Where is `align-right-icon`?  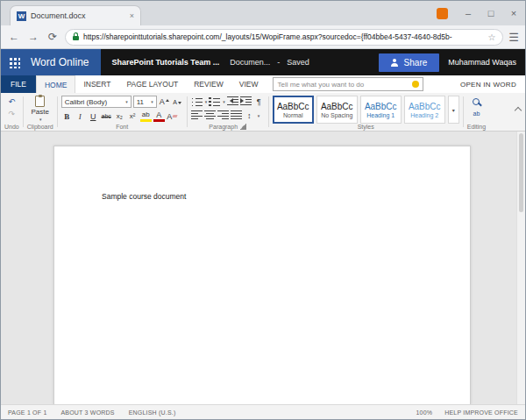 align-right-icon is located at coordinates (223, 116).